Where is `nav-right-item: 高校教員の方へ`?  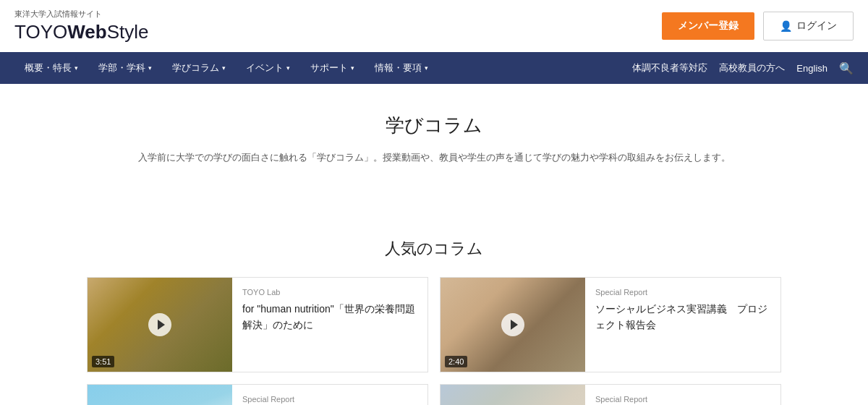
nav-right-item: 高校教員の方へ is located at coordinates (752, 68).